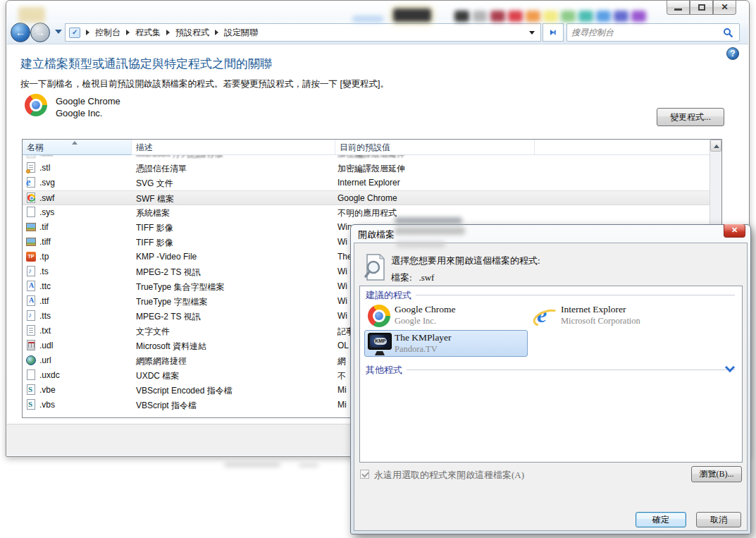 This screenshot has width=756, height=538. What do you see at coordinates (31, 257) in the screenshot?
I see `kmp-video-file-icon: TP` at bounding box center [31, 257].